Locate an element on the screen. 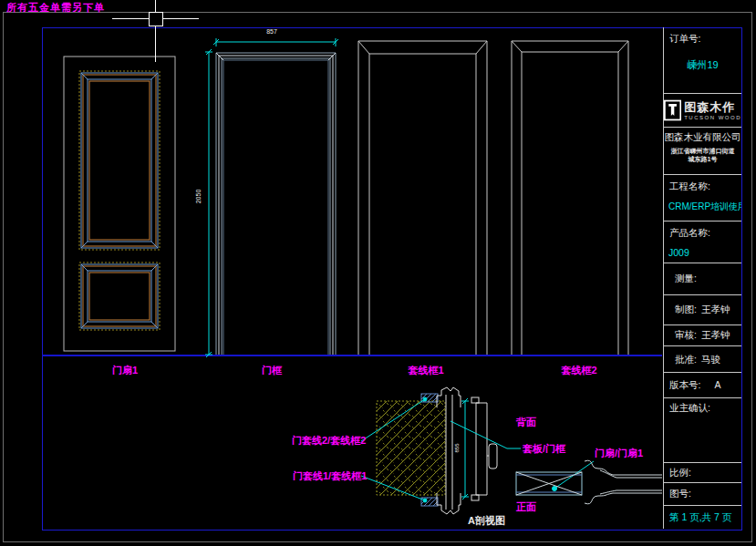  frame-board-label: 套板/门框 is located at coordinates (544, 448).